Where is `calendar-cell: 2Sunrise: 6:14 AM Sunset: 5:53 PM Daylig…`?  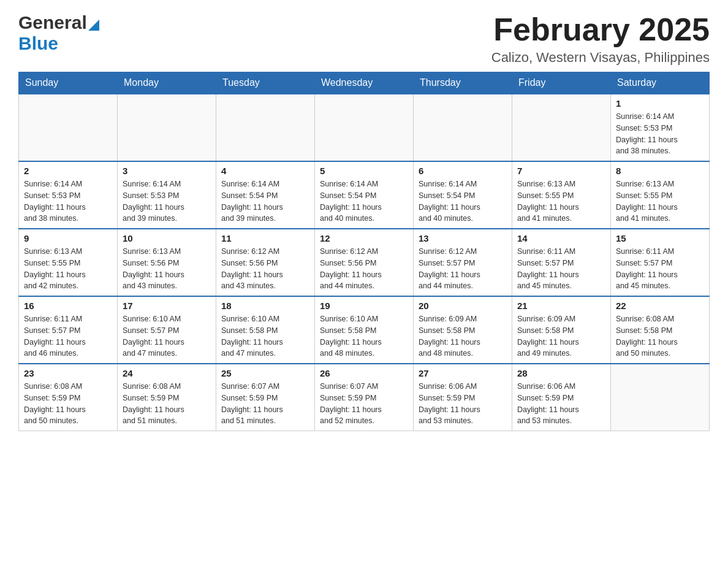
calendar-cell: 2Sunrise: 6:14 AM Sunset: 5:53 PM Daylig… is located at coordinates (69, 195).